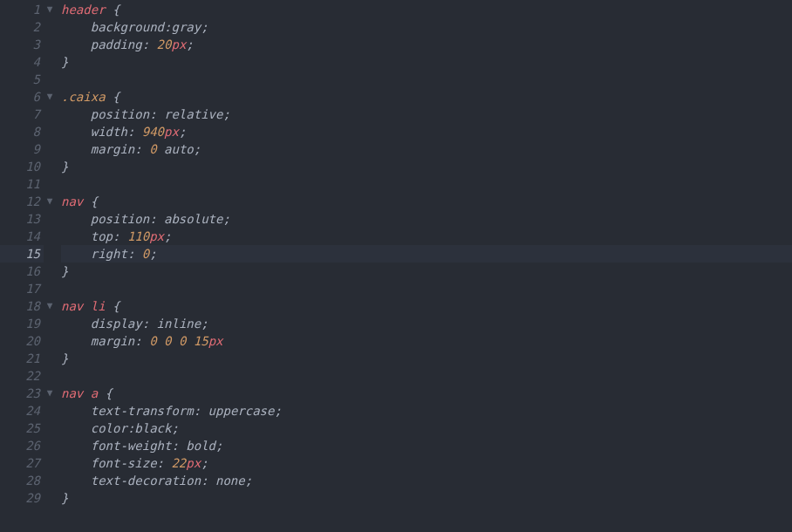 The height and width of the screenshot is (532, 792). I want to click on code-line: .caixa {, so click(427, 97).